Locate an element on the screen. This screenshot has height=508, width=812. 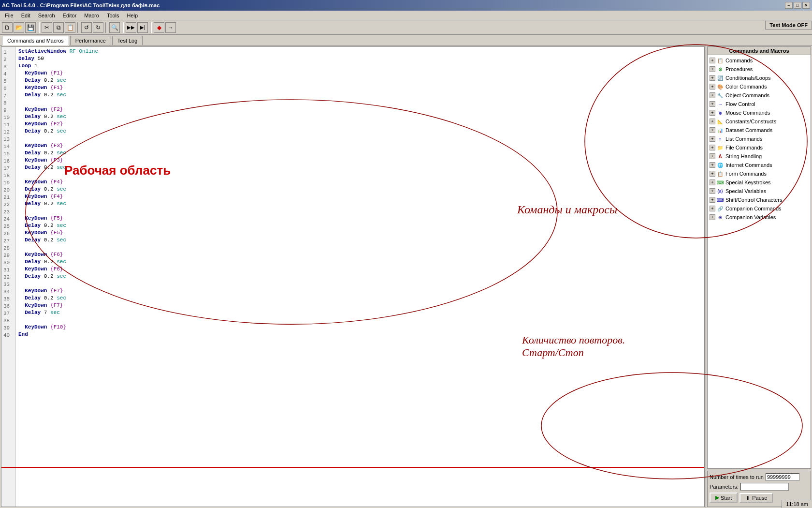
expand-object: + is located at coordinates (712, 95).